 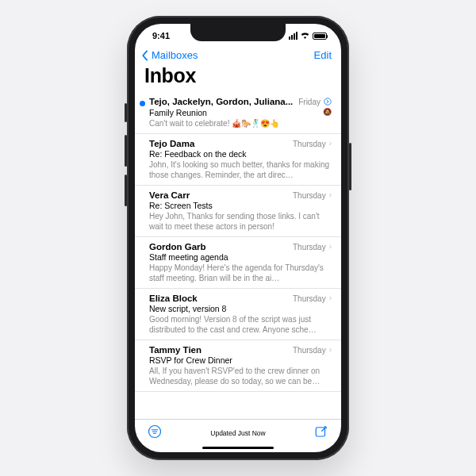 What do you see at coordinates (323, 56) in the screenshot?
I see `edit-button: Edit` at bounding box center [323, 56].